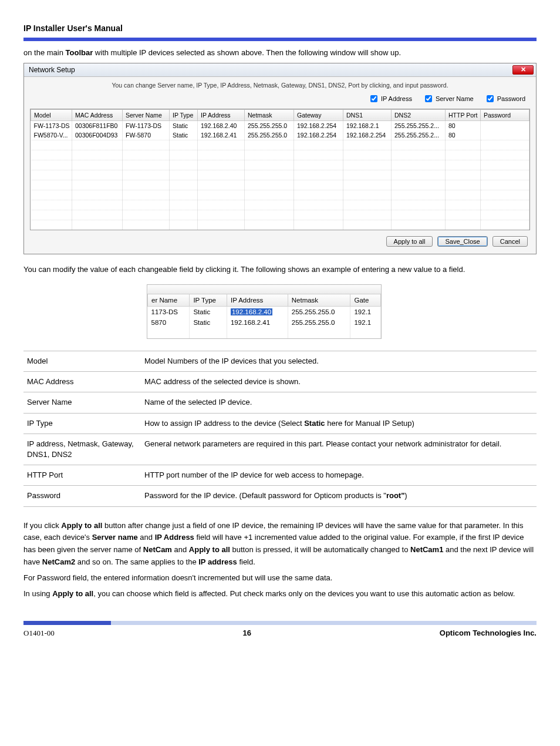 The image size is (560, 746). What do you see at coordinates (488, 633) in the screenshot?
I see `footer-company: Opticom Technologies Inc.` at bounding box center [488, 633].